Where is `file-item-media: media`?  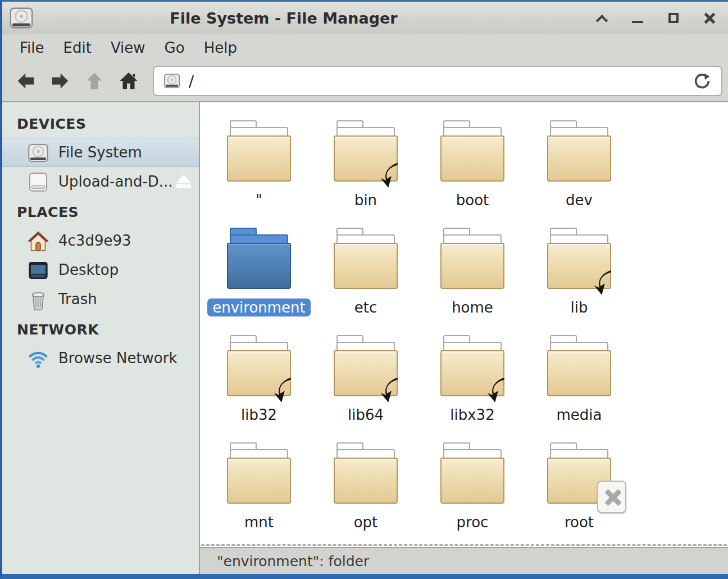 file-item-media: media is located at coordinates (579, 383).